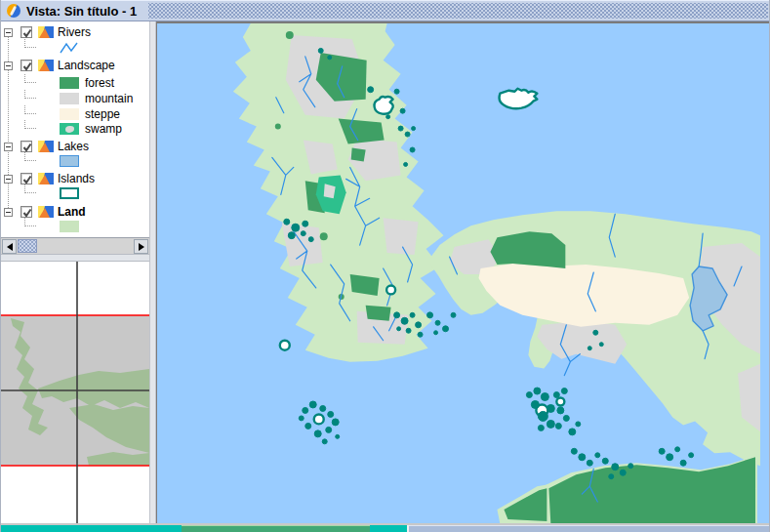 This screenshot has height=532, width=770. Describe the element at coordinates (390, 289) in the screenshot. I see `island-ring-east` at that location.